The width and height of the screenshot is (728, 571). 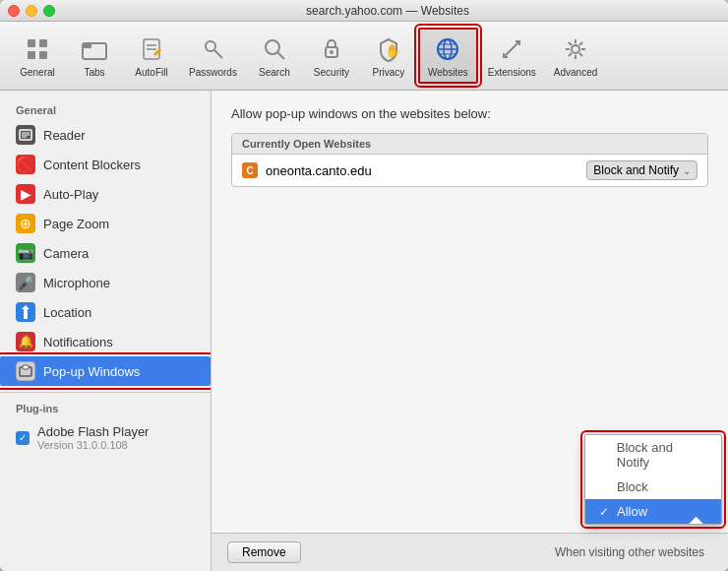 I want to click on location-icon, so click(x=26, y=312).